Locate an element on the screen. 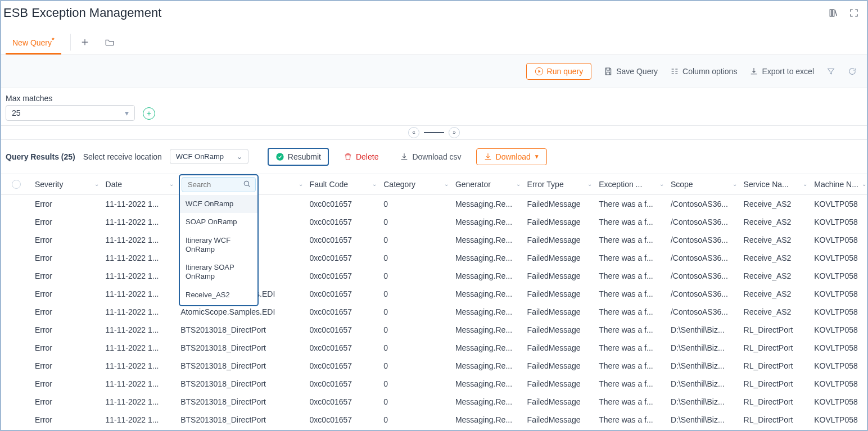  collapse-up-icon: « is located at coordinates (414, 133).